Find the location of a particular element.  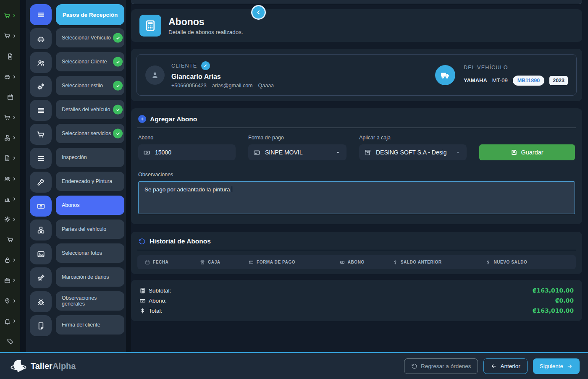

cashbox-value: DESING SOFT S.A - Design ... is located at coordinates (411, 152).